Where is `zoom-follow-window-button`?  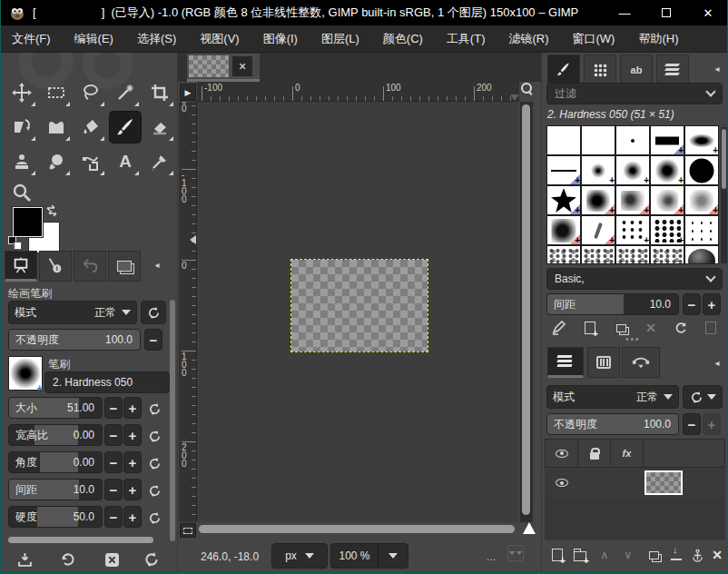
zoom-follow-window-button is located at coordinates (530, 92).